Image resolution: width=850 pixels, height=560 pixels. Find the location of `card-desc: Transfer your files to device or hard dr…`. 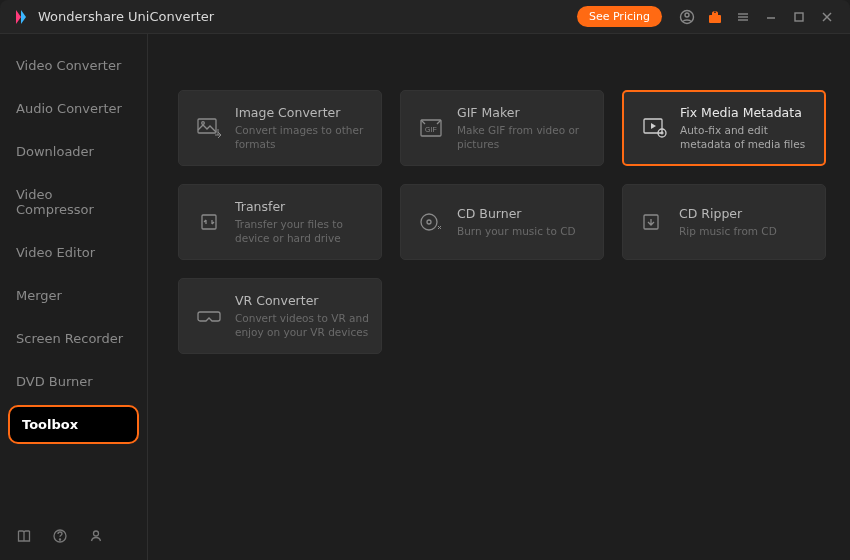

card-desc: Transfer your files to device or hard dr… is located at coordinates (302, 231).